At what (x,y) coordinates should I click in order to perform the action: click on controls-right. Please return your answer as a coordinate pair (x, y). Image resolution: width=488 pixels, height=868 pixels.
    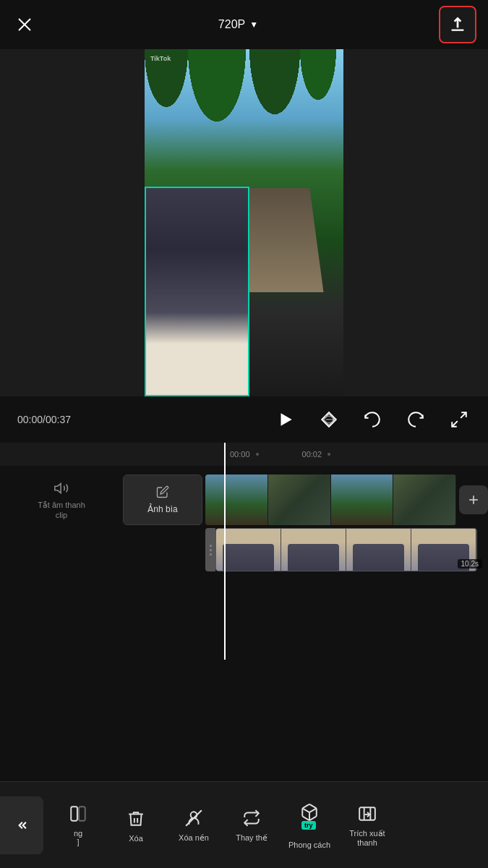
    Looking at the image, I should click on (372, 420).